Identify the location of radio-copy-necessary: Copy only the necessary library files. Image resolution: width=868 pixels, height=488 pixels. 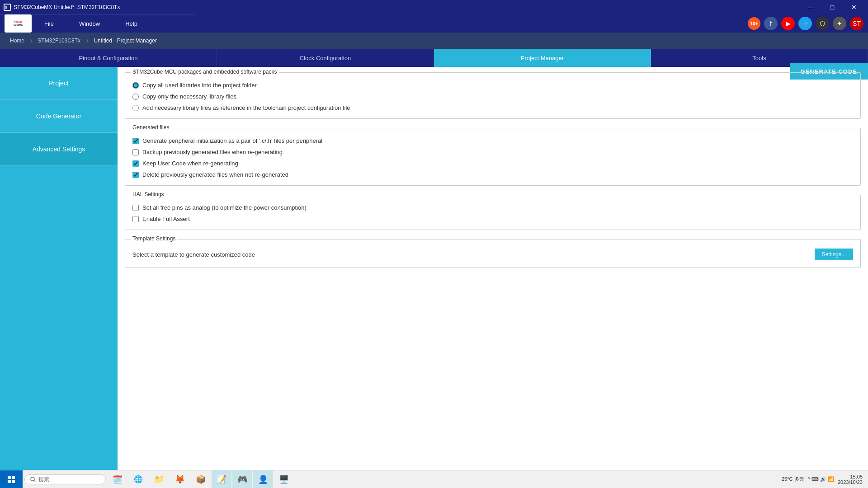
(493, 97).